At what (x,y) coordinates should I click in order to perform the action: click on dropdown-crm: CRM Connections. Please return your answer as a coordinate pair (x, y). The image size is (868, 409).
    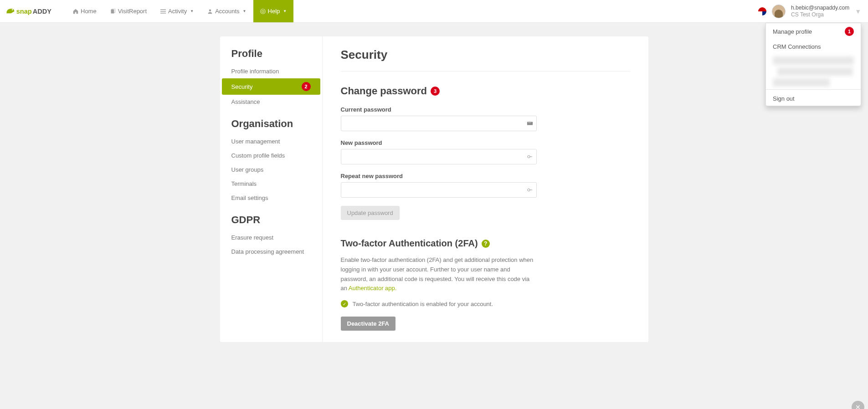
    Looking at the image, I should click on (813, 46).